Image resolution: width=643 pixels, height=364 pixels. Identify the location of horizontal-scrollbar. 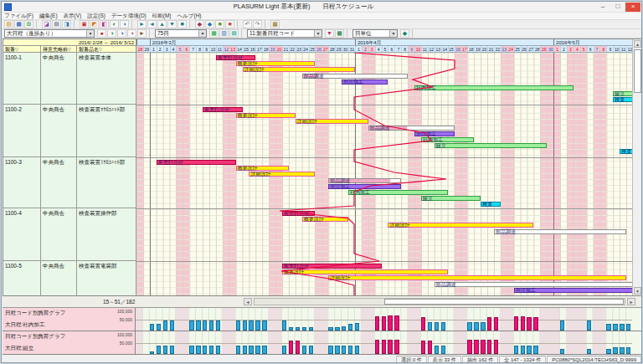
(440, 301).